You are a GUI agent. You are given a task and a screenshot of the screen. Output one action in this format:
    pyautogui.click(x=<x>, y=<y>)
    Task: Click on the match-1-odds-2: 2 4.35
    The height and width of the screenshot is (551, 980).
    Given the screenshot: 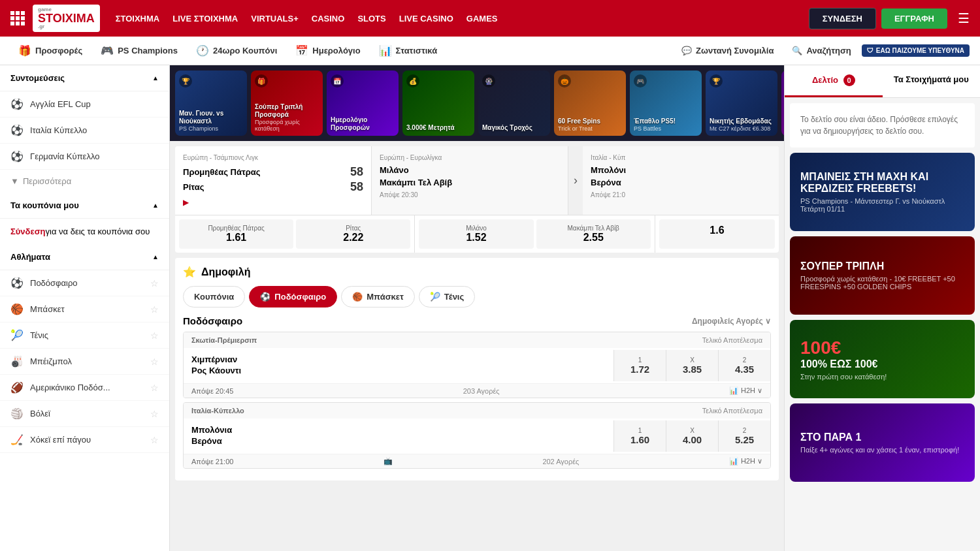 What is the action you would take?
    pyautogui.click(x=744, y=366)
    